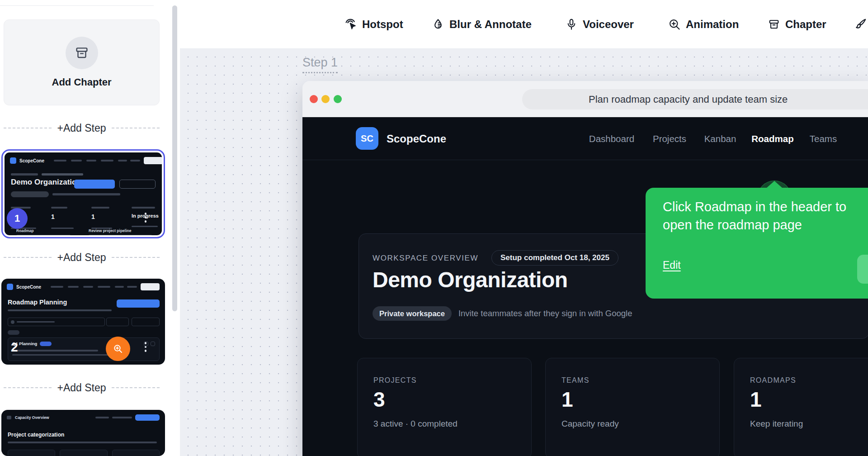 Image resolution: width=868 pixels, height=456 pixels. What do you see at coordinates (83, 194) in the screenshot?
I see `step-1-thumbnail-screen: ScopeCone Demo Organization` at bounding box center [83, 194].